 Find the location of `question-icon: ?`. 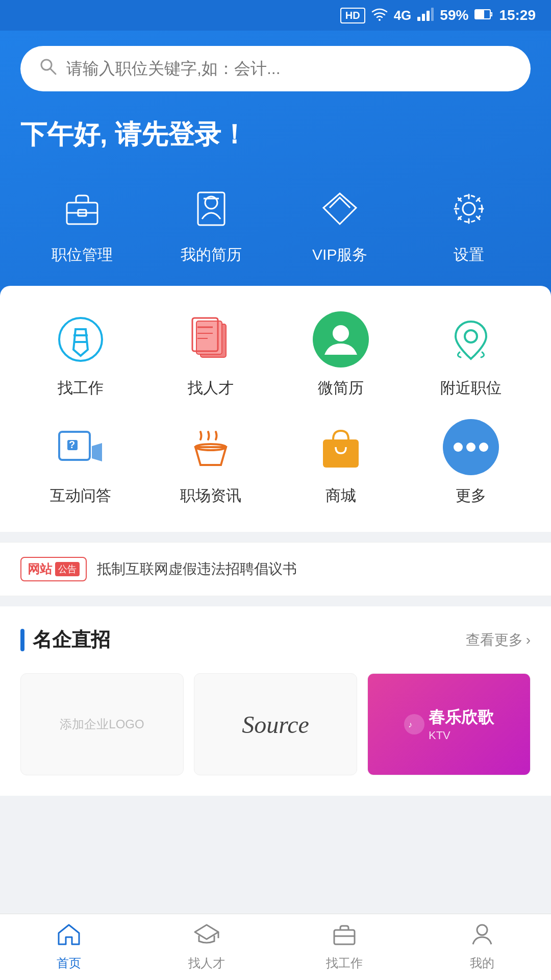

question-icon: ? is located at coordinates (81, 447).